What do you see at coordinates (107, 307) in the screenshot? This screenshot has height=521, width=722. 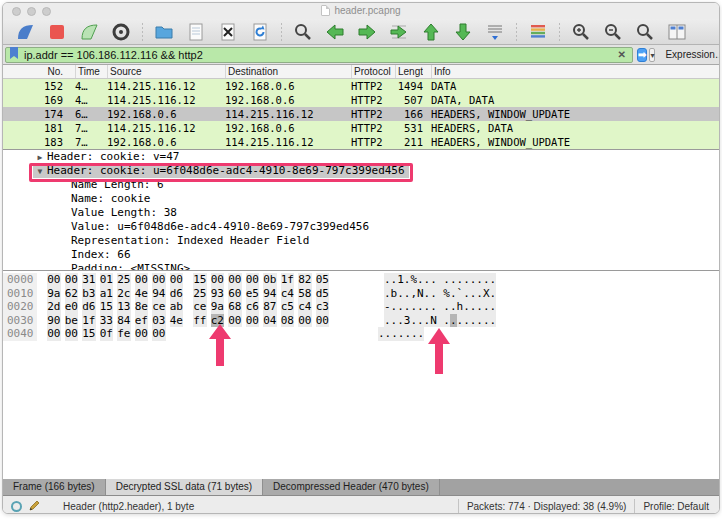 I see `hex-byte: 15` at bounding box center [107, 307].